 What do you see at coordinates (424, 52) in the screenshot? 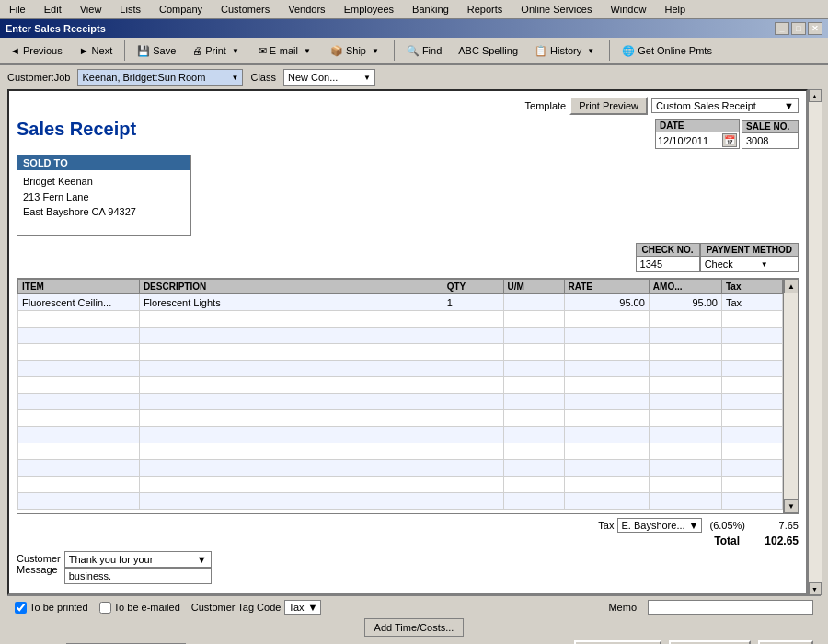
I see `find-button: 🔍 Find` at bounding box center [424, 52].